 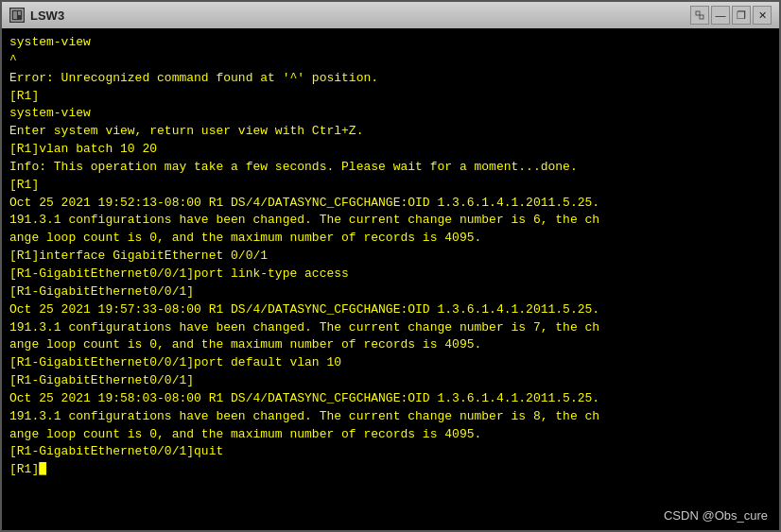 What do you see at coordinates (47, 15) in the screenshot?
I see `window-title: LSW3` at bounding box center [47, 15].